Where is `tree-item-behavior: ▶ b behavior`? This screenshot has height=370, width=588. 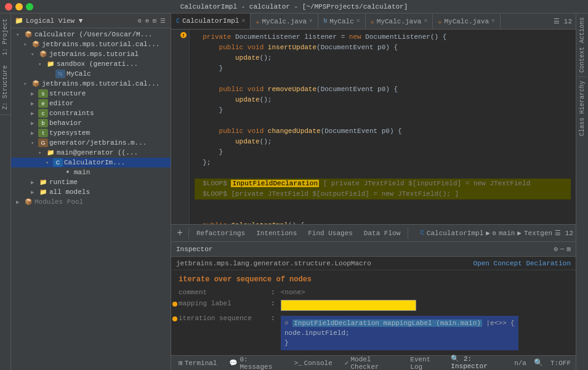 tree-item-behavior: ▶ b behavior is located at coordinates (91, 123).